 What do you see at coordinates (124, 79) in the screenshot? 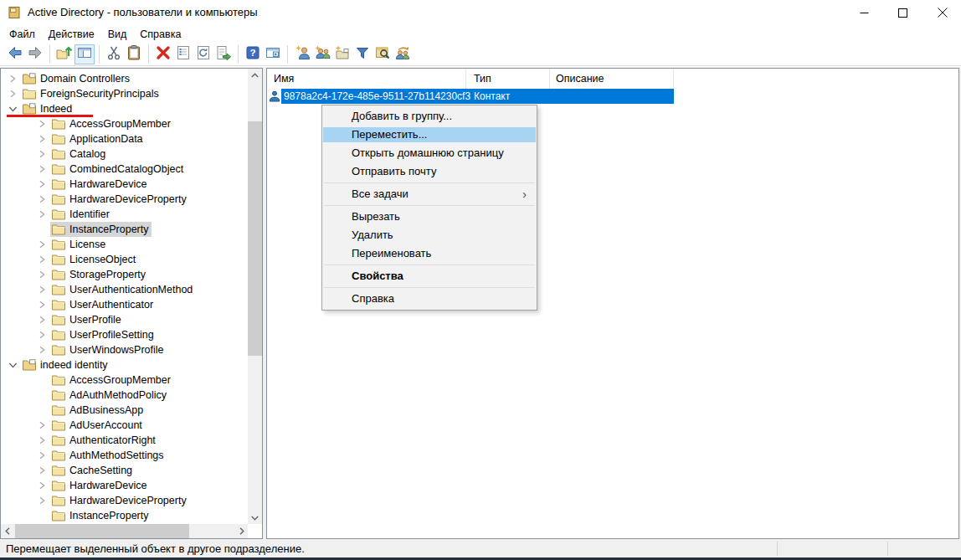
I see `tree-item-domain-controllers: Domain Controllers` at bounding box center [124, 79].